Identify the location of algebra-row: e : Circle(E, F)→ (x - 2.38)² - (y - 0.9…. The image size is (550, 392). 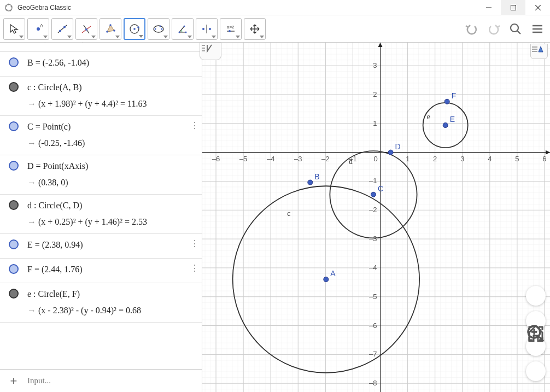
(101, 303).